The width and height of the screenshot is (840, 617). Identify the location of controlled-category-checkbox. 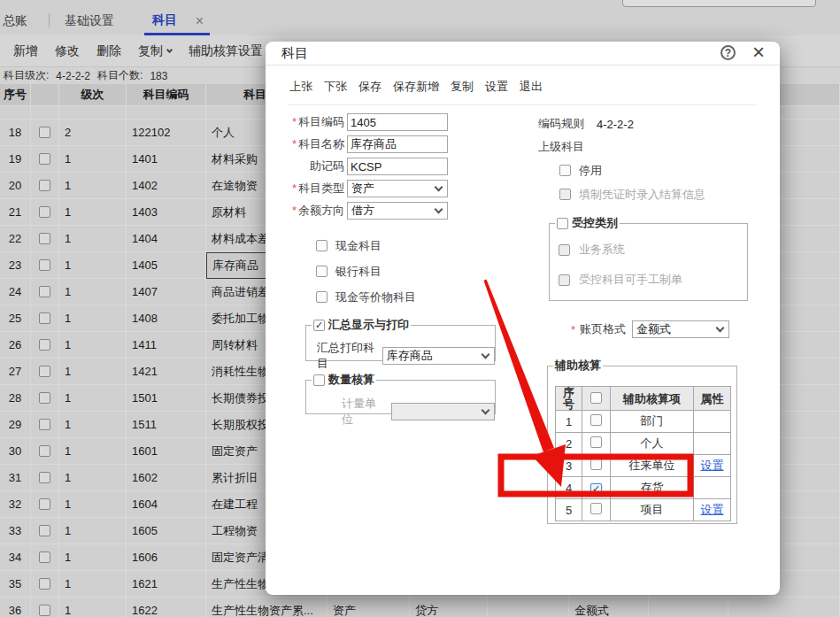
(563, 223).